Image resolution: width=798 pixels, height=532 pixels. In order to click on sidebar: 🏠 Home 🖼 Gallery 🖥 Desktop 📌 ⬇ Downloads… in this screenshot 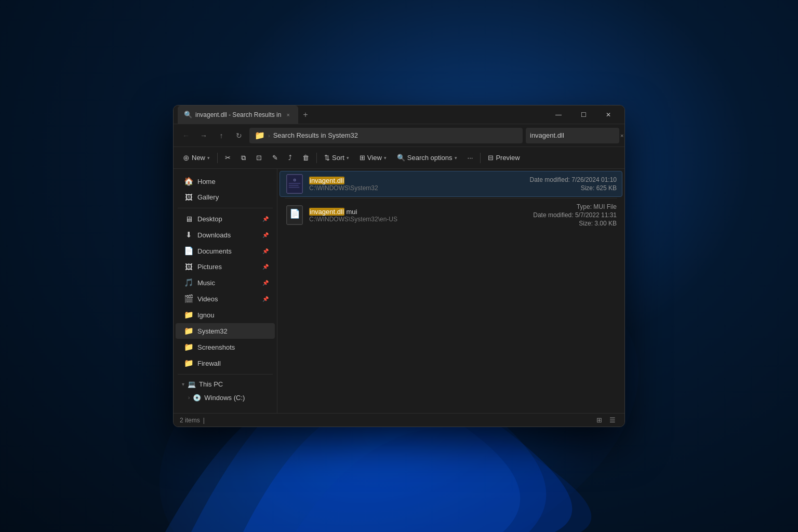, I will do `click(225, 291)`.